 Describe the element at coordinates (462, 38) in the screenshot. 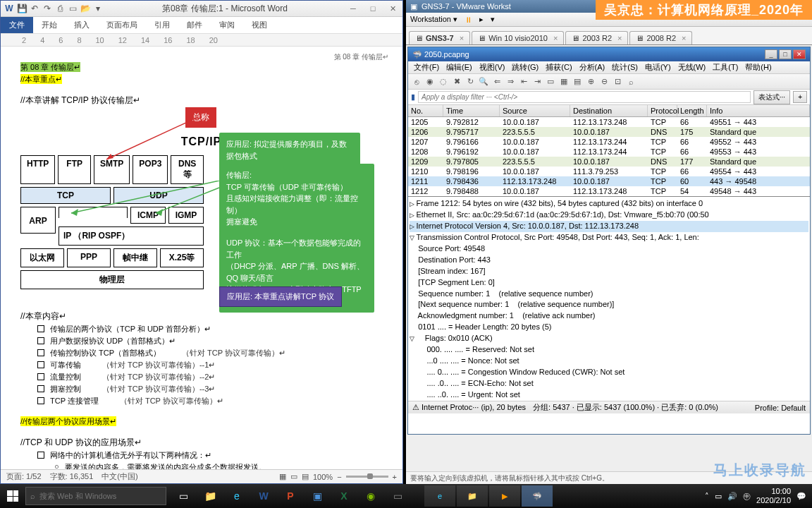

I see `close-tab-icon: ×` at that location.